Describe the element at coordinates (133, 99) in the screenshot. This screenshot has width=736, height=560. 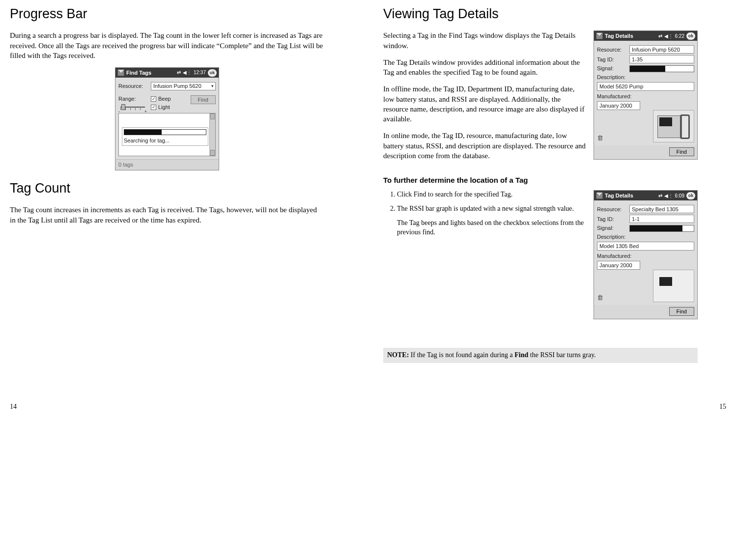
I see `range-label: Range:` at that location.